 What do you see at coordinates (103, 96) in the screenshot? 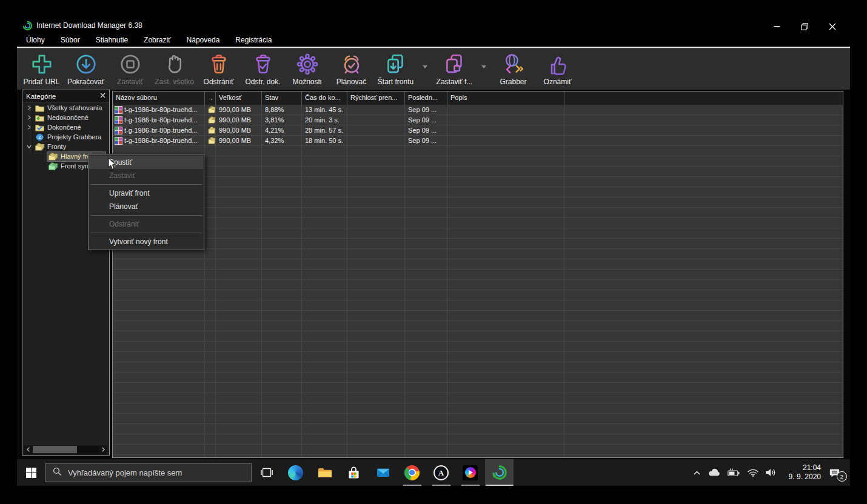
I see `close-icon` at bounding box center [103, 96].